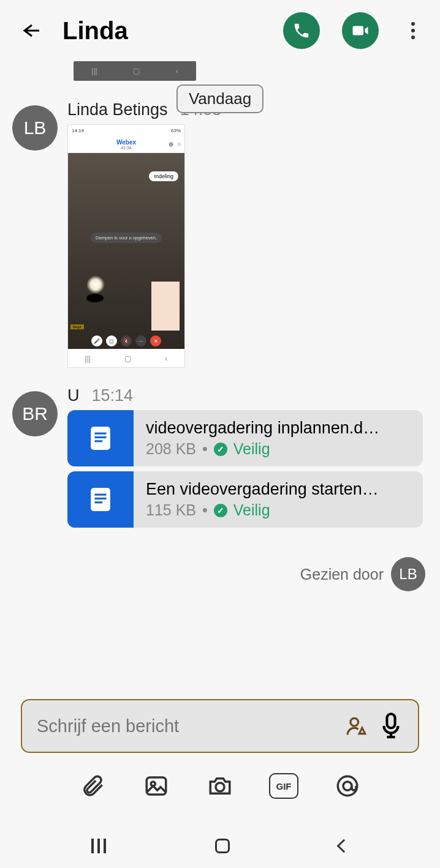 The width and height of the screenshot is (440, 868). What do you see at coordinates (186, 726) in the screenshot?
I see `message-input` at bounding box center [186, 726].